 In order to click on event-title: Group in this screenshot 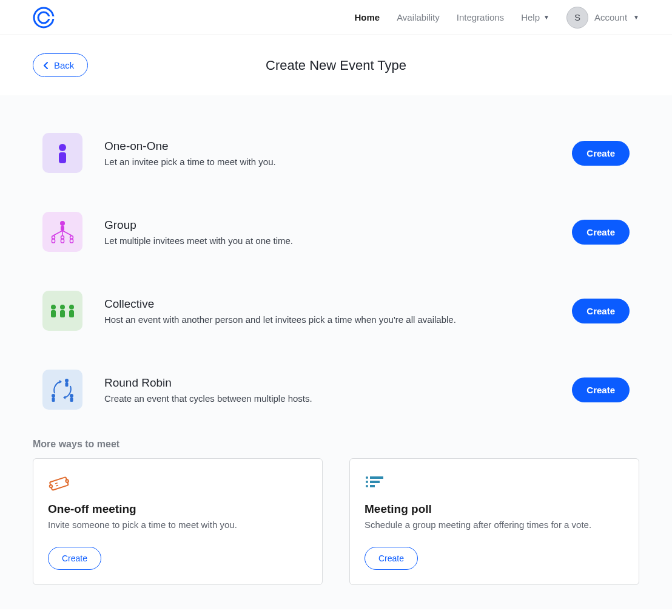, I will do `click(328, 225)`.